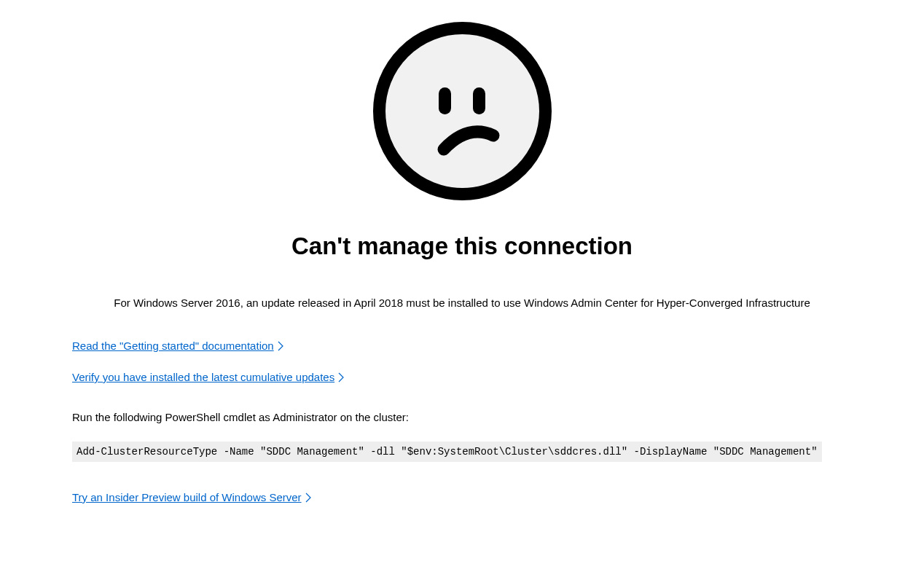 Image resolution: width=924 pixels, height=561 pixels. What do you see at coordinates (462, 497) in the screenshot?
I see `insider-link-row: Try an Insider Preview build of Windows …` at bounding box center [462, 497].